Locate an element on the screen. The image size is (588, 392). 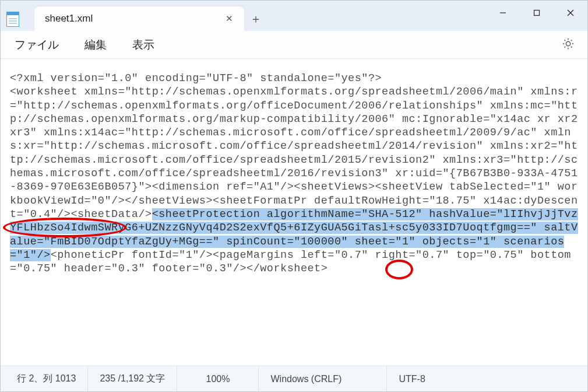
annotation-ellipse-closing is located at coordinates (399, 270).